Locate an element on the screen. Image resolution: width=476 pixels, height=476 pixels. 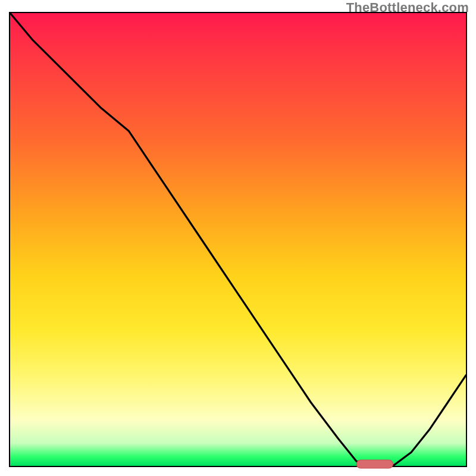
watermark-text: TheBottleneck.com is located at coordinates (408, 8).